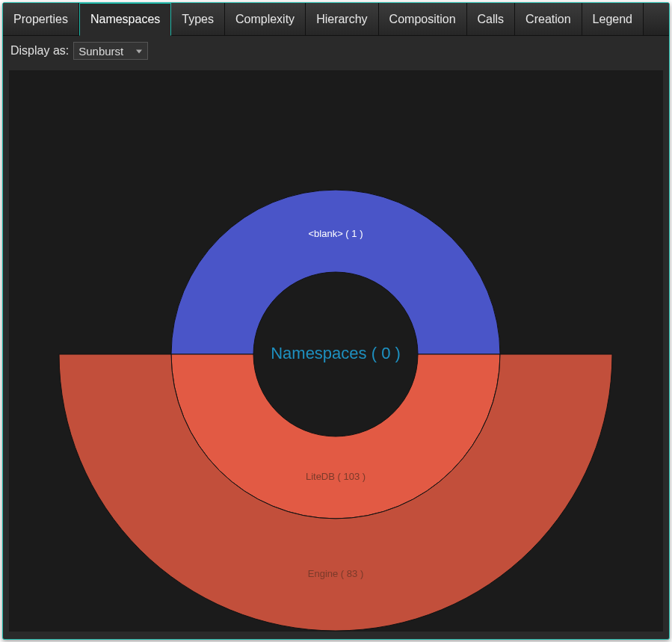 The image size is (672, 642). What do you see at coordinates (126, 19) in the screenshot?
I see `tab-namespaces: Namespaces` at bounding box center [126, 19].